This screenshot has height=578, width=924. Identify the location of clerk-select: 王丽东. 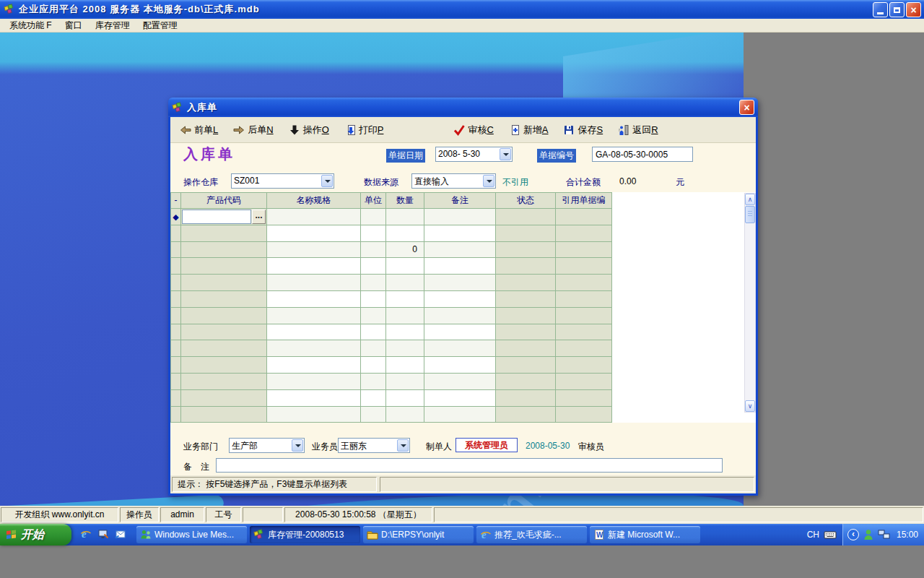
(374, 445).